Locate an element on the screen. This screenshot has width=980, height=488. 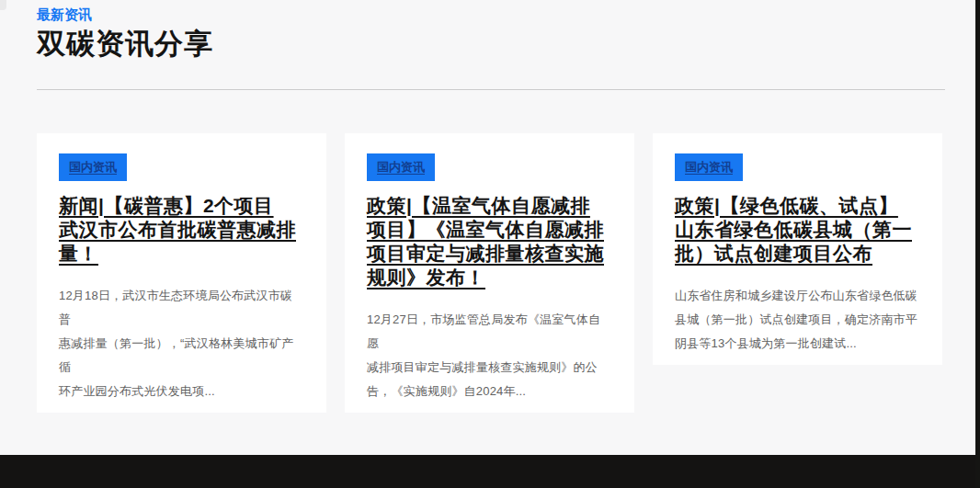
article-excerpt: 山东省住房和城乡建设厅公布山东省绿色低碳 县城（第一批）试点创建项目，确定济南市… is located at coordinates (798, 320).